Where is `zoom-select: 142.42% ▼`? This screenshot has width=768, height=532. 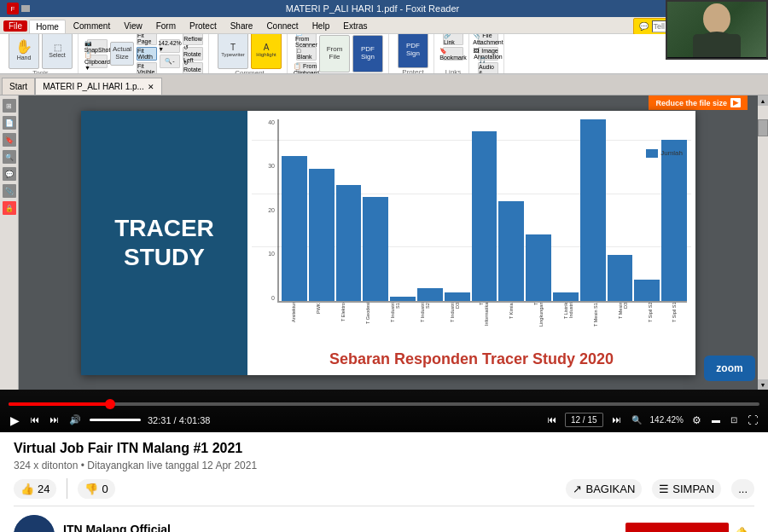 zoom-select: 142.42% ▼ is located at coordinates (170, 46).